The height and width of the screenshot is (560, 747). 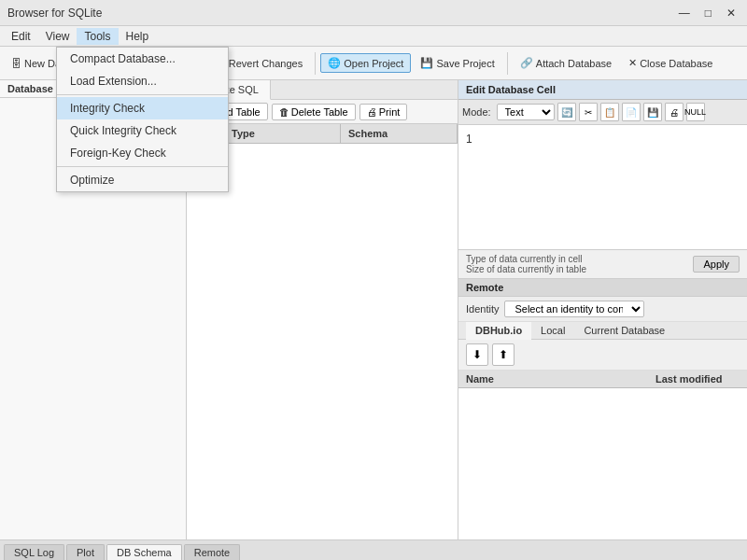 I want to click on save-project-icon: 💾, so click(x=427, y=63).